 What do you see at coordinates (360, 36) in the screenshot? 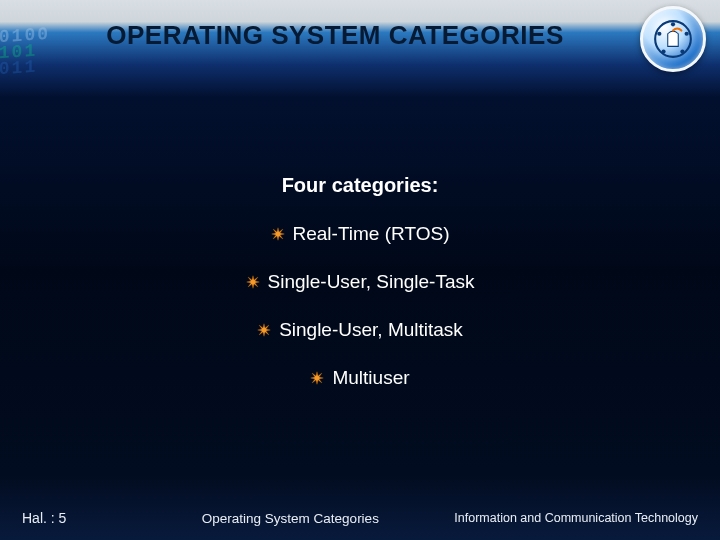
I see `title-bar: OPERATING SYSTEM CATEGORIES` at bounding box center [360, 36].